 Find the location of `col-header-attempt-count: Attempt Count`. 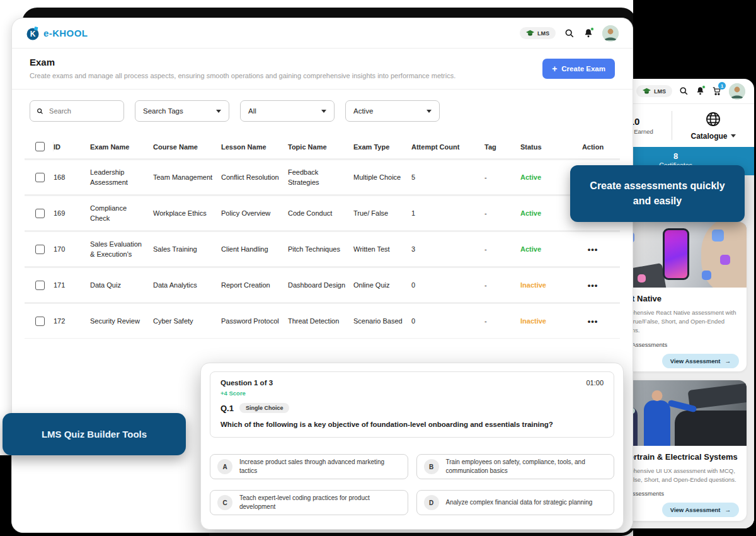

col-header-attempt-count: Attempt Count is located at coordinates (448, 147).